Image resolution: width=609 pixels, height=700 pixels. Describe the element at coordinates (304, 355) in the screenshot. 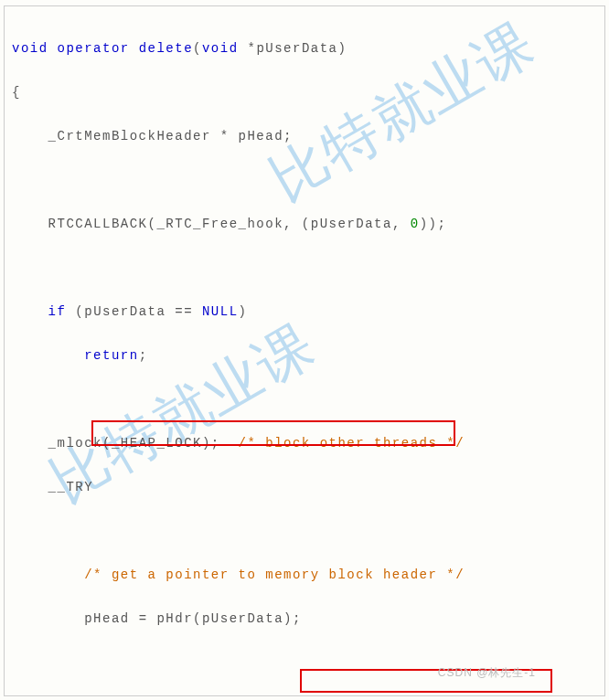

I see `code-line-8: return;` at that location.